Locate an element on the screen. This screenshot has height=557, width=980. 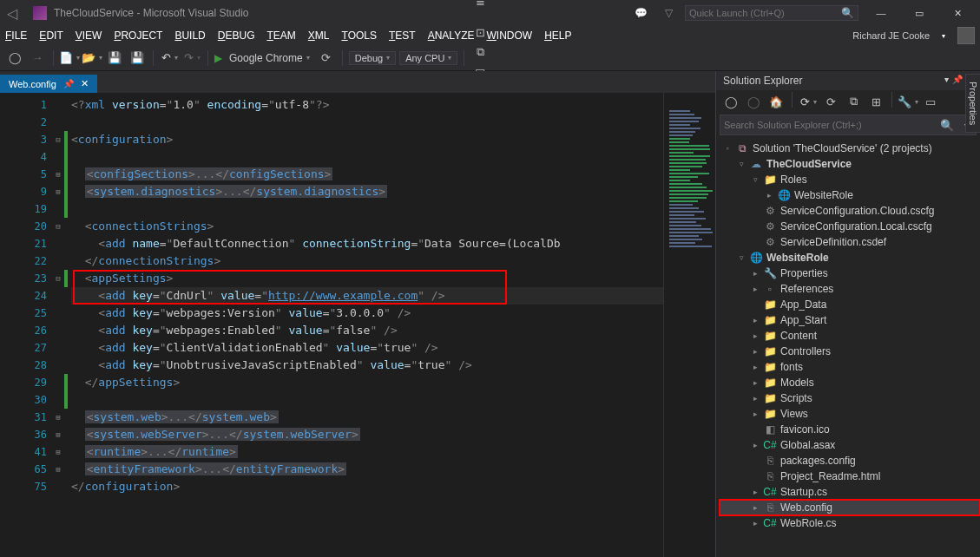
back-icon: ◁ is located at coordinates (12, 14).